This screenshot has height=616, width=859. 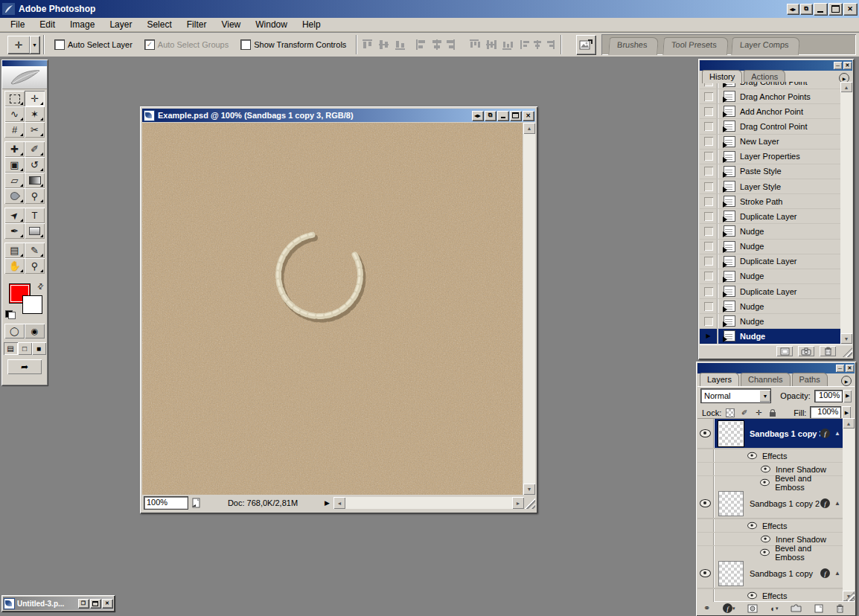 I want to click on align-distribute-buttons, so click(x=461, y=45).